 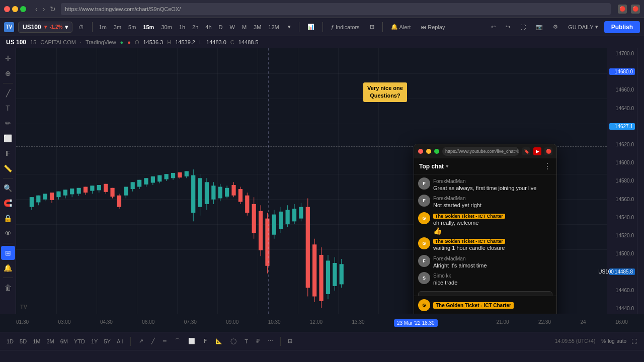 I want to click on goto-date-btn: ⏱, so click(x=82, y=27).